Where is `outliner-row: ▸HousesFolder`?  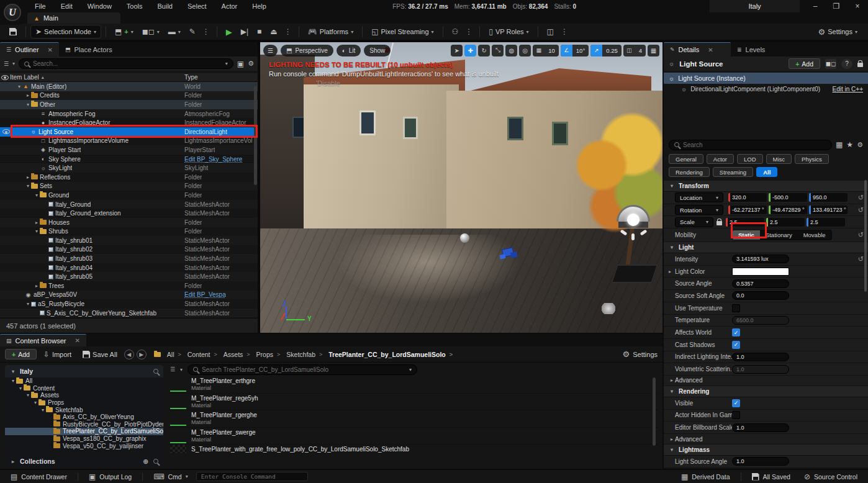 outliner-row: ▸HousesFolder is located at coordinates (129, 222).